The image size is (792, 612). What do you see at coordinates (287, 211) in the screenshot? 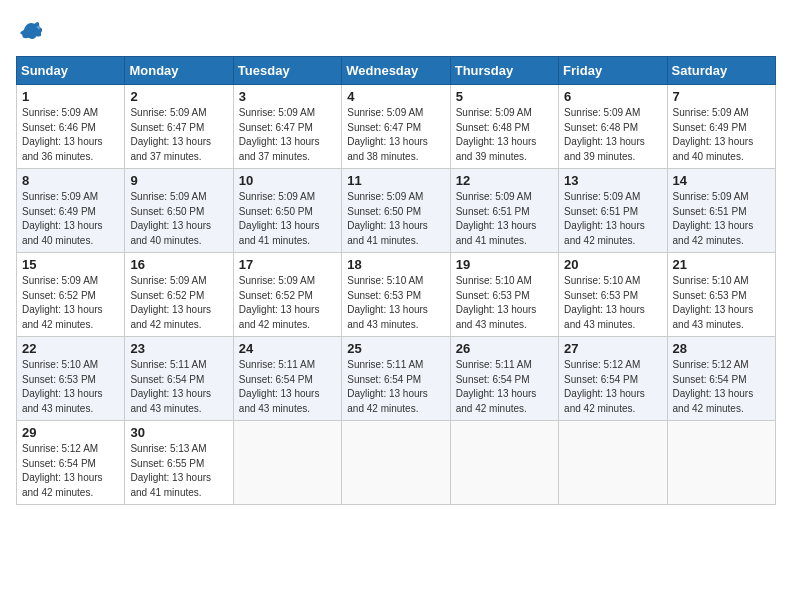
I see `day-cell-10: 10Sunrise: 5:09 AMSunset: 6:50 PMDayligh…` at bounding box center [287, 211].